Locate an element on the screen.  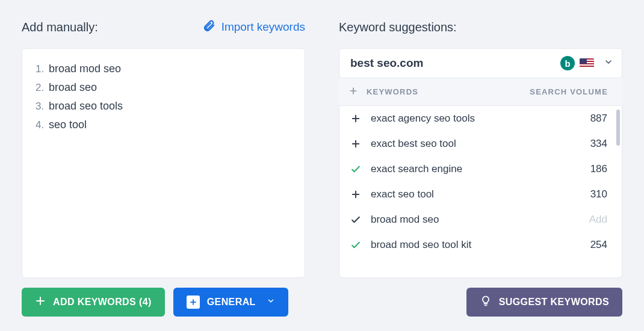
suggestion-keyword: broad mod seo is located at coordinates (404, 220).